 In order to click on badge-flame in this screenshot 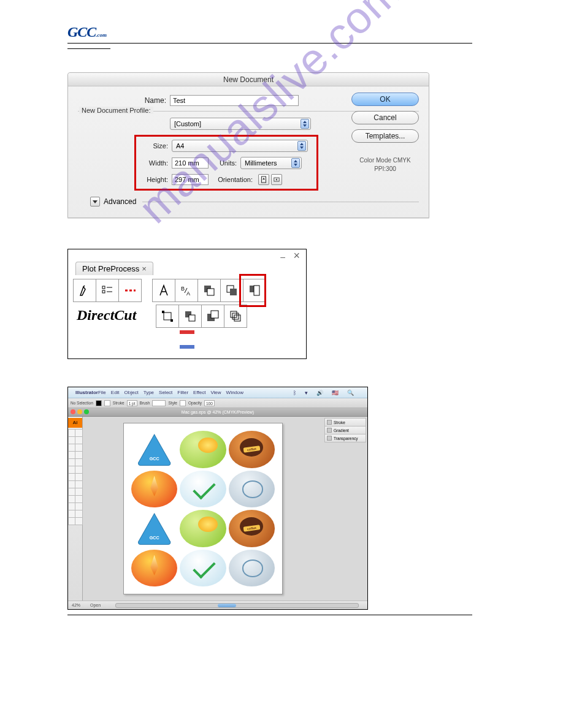, I will do `click(155, 569)`.